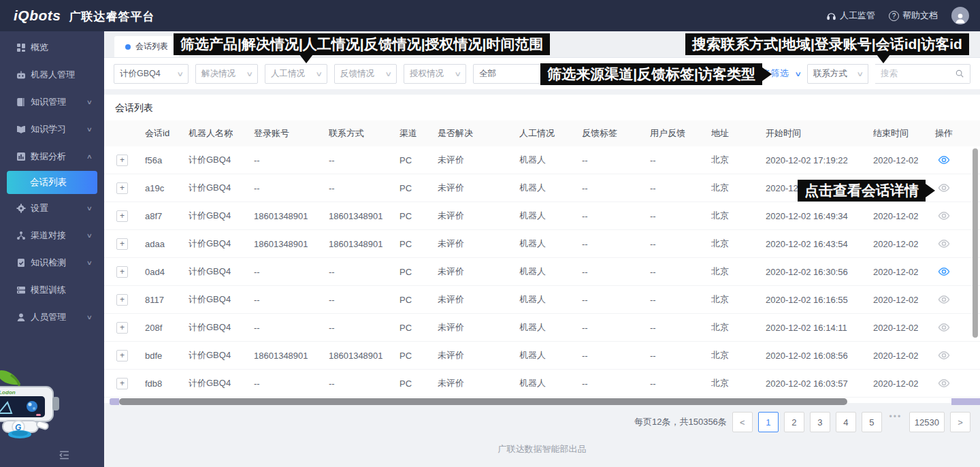 Image resolution: width=980 pixels, height=467 pixels. What do you see at coordinates (819, 355) in the screenshot?
I see `table-cell: 2020-12-02 16:08:56` at bounding box center [819, 355].